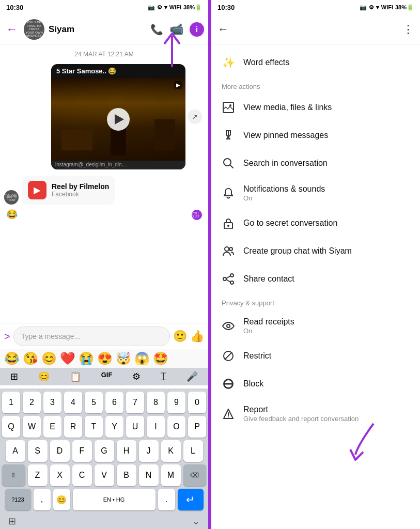 The width and height of the screenshot is (420, 529). Describe the element at coordinates (14, 377) in the screenshot. I see `kb-grid-button: ⊞` at that location.